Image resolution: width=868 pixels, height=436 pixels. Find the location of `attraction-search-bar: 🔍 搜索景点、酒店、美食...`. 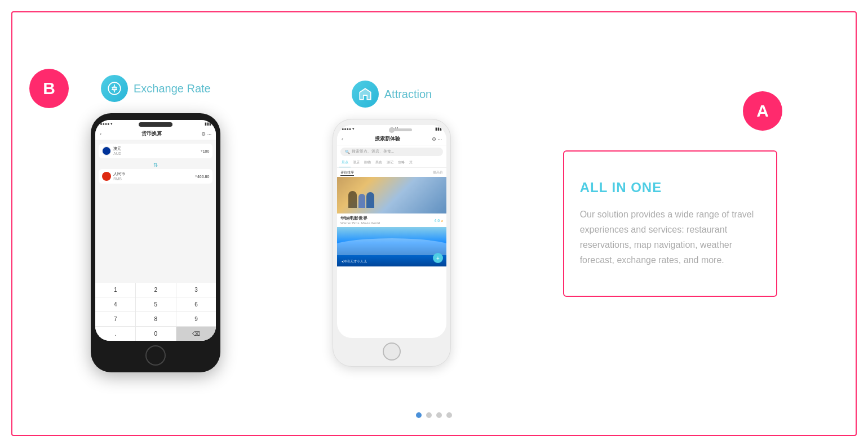

attraction-search-bar: 🔍 搜索景点、酒店、美食... is located at coordinates (392, 152).